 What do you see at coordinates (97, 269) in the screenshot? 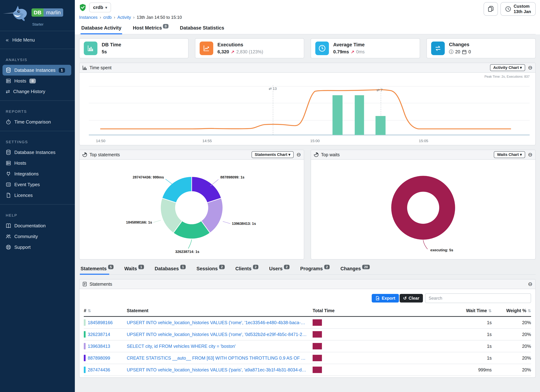
I see `tab-statements: Statements5` at bounding box center [97, 269].